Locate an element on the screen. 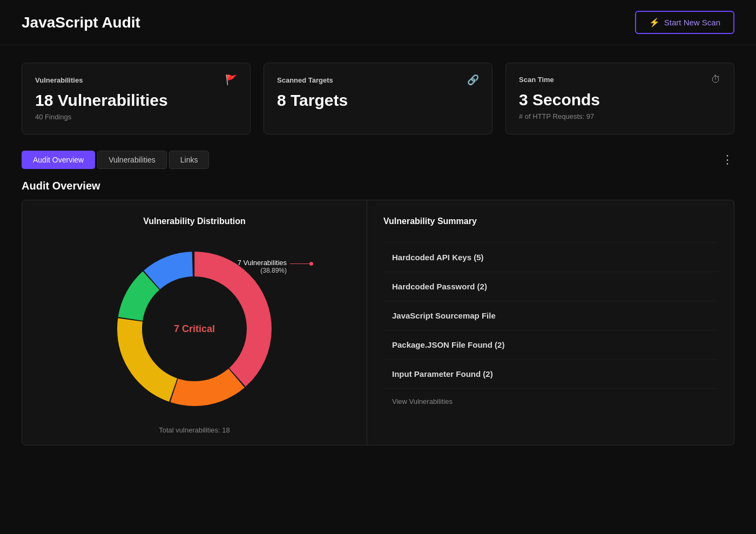  more-options-menu: ⋮ is located at coordinates (728, 160).